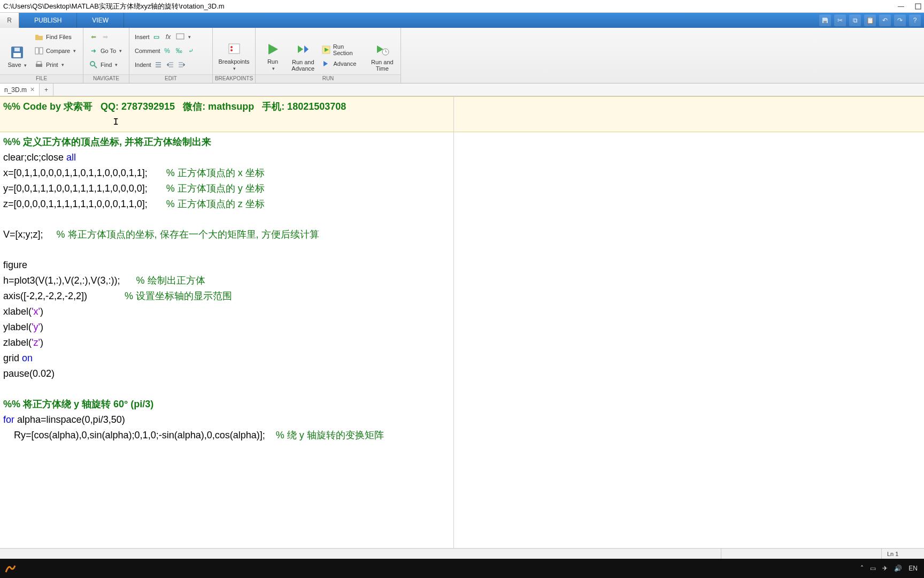 This screenshot has height=578, width=924. What do you see at coordinates (10, 568) in the screenshot?
I see `taskbar-matlab-icon` at bounding box center [10, 568].